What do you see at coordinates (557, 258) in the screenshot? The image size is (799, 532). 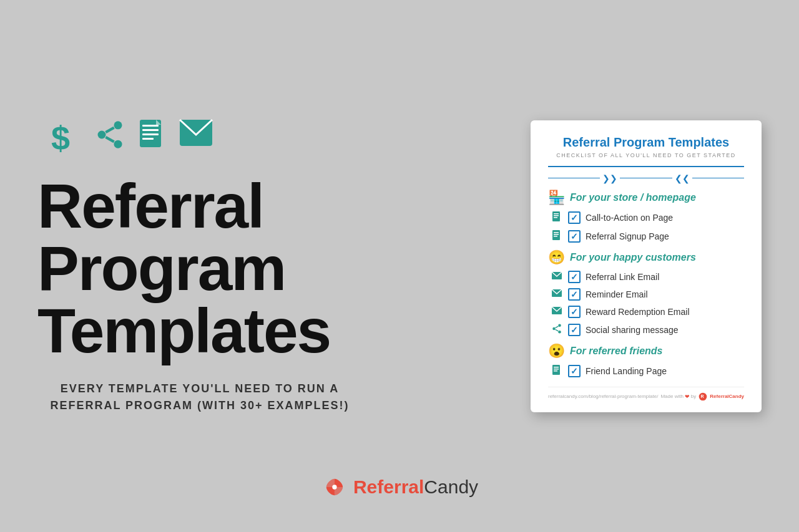 I see `section2-emoji: 😁` at bounding box center [557, 258].